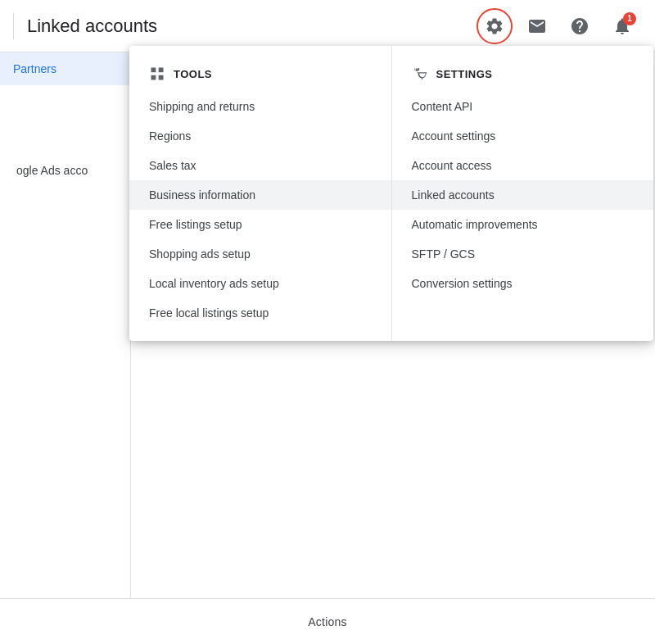 This screenshot has height=644, width=655. I want to click on mail-button, so click(537, 26).